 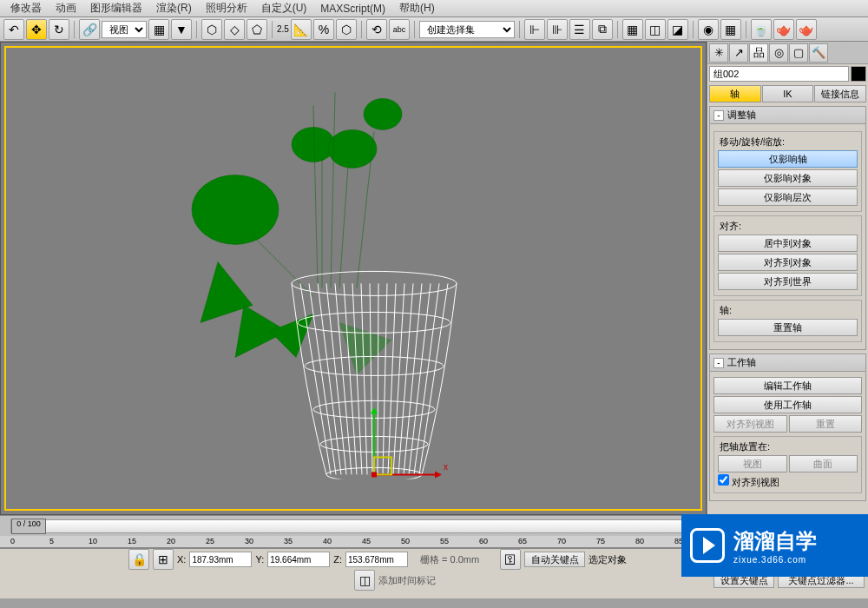 I want to click on reset-wp-button: 重置, so click(x=826, y=424).